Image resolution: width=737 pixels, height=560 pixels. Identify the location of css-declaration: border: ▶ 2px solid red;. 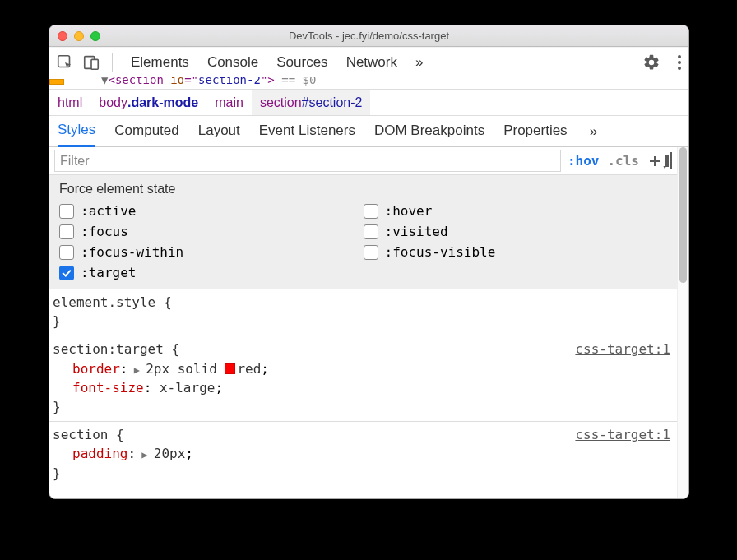
(362, 368).